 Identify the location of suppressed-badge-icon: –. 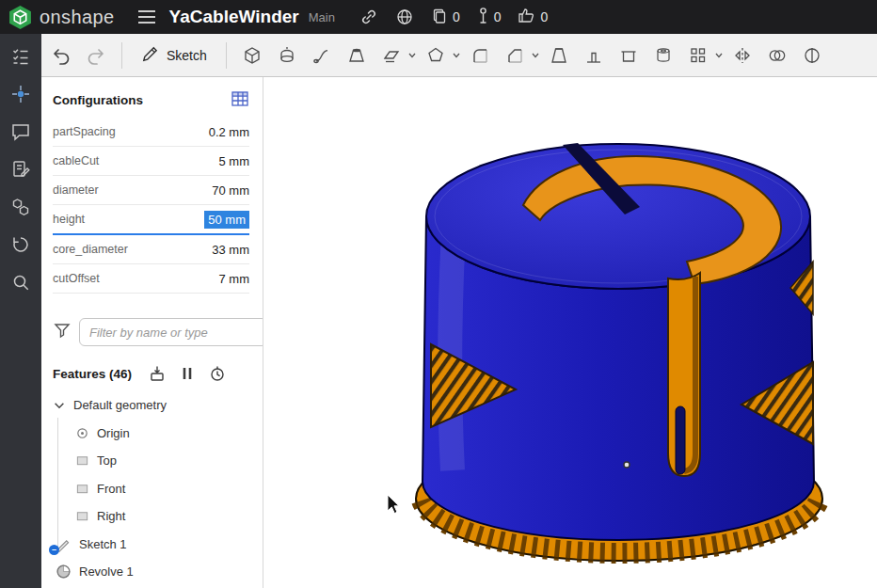
(55, 549).